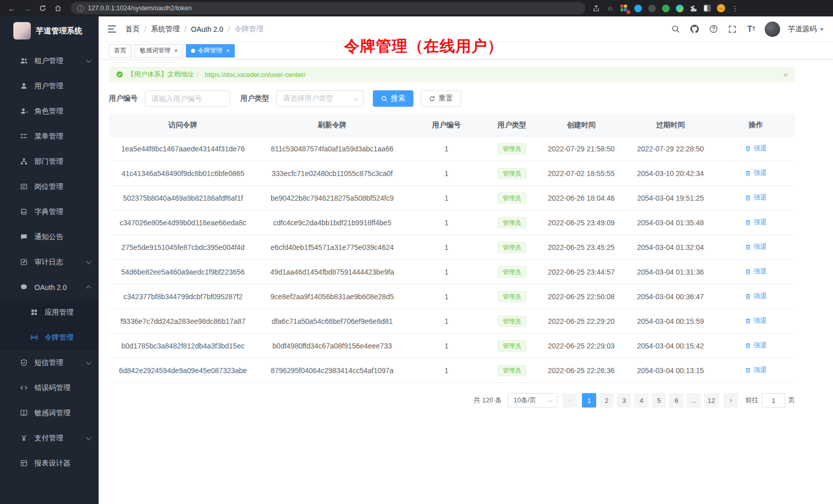 The image size is (833, 504). What do you see at coordinates (773, 400) in the screenshot?
I see `goto-page-input` at bounding box center [773, 400].